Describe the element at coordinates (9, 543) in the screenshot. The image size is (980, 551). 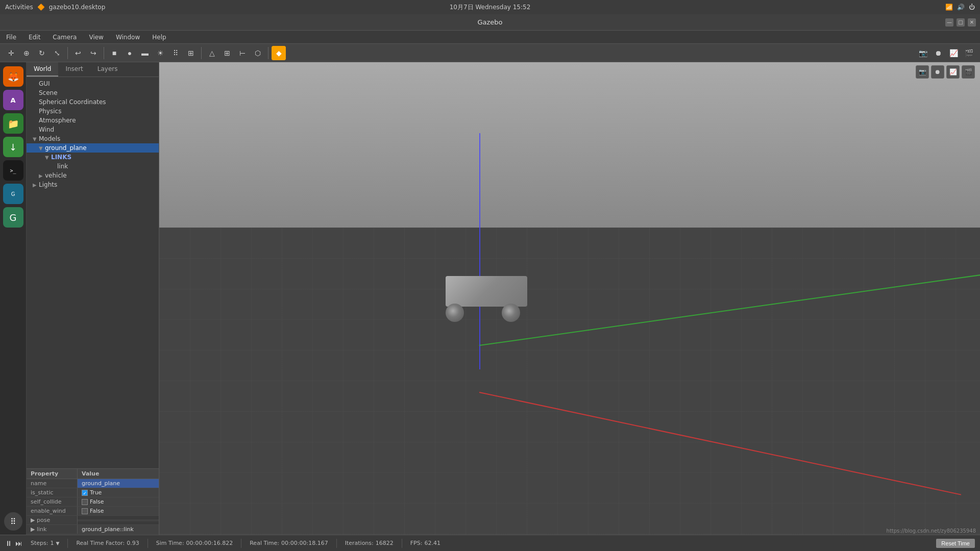
I see `pause-button: ⏸` at that location.